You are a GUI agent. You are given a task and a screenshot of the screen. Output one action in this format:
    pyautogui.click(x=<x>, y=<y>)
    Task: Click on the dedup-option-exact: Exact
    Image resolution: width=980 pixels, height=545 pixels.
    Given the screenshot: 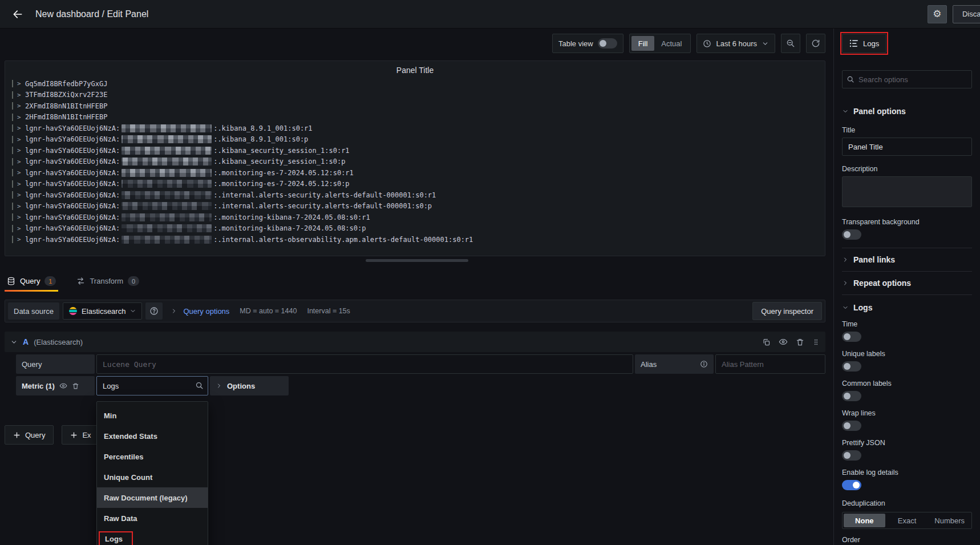 What is the action you would take?
    pyautogui.click(x=907, y=520)
    